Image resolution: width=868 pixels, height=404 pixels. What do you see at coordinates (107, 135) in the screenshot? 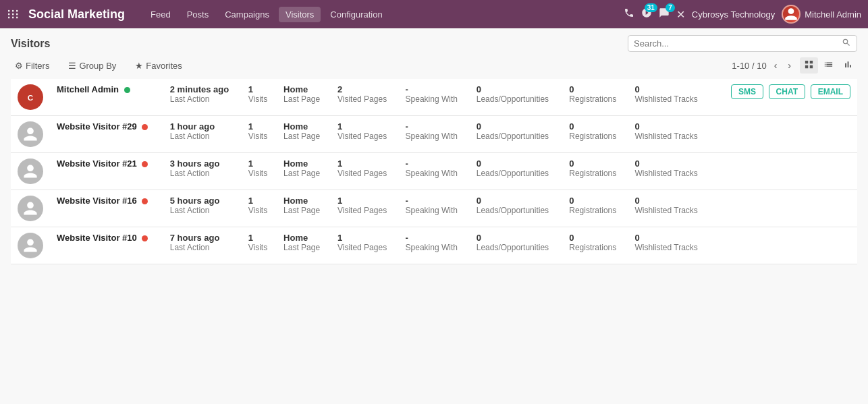
I see `visitor-info: Website Visitor #29` at bounding box center [107, 135].